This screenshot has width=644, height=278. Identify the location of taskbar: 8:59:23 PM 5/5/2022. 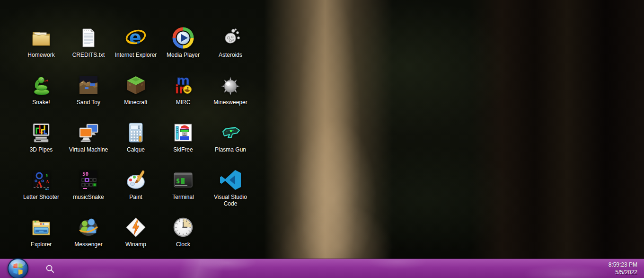
(322, 268).